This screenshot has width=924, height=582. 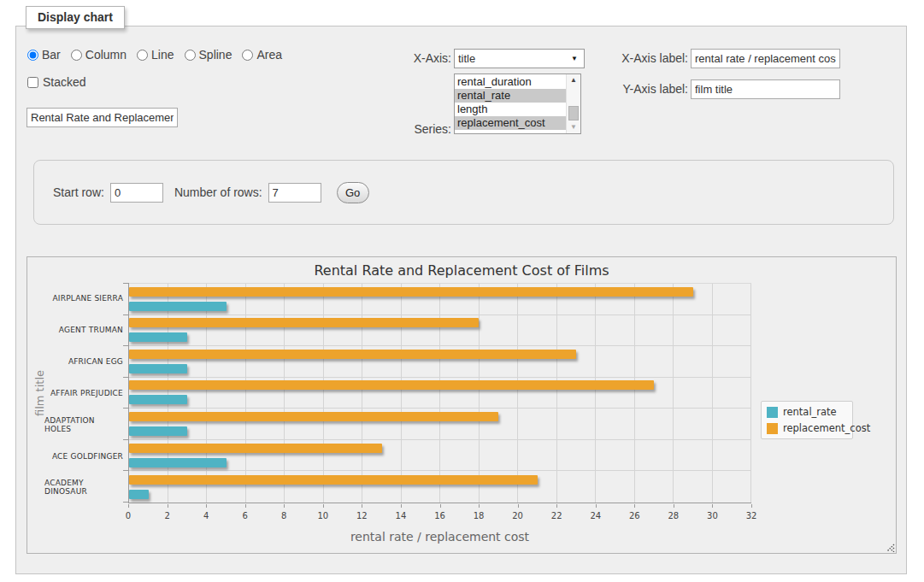 I want to click on y-axis-label-input, so click(x=766, y=89).